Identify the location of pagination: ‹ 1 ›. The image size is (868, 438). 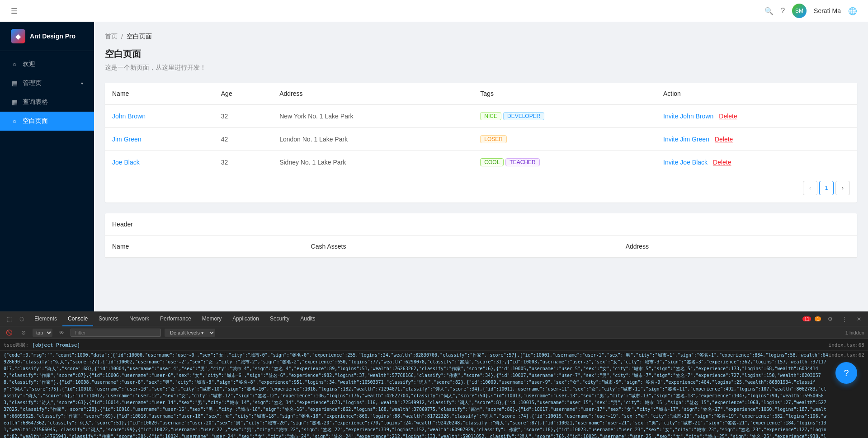
(826, 188).